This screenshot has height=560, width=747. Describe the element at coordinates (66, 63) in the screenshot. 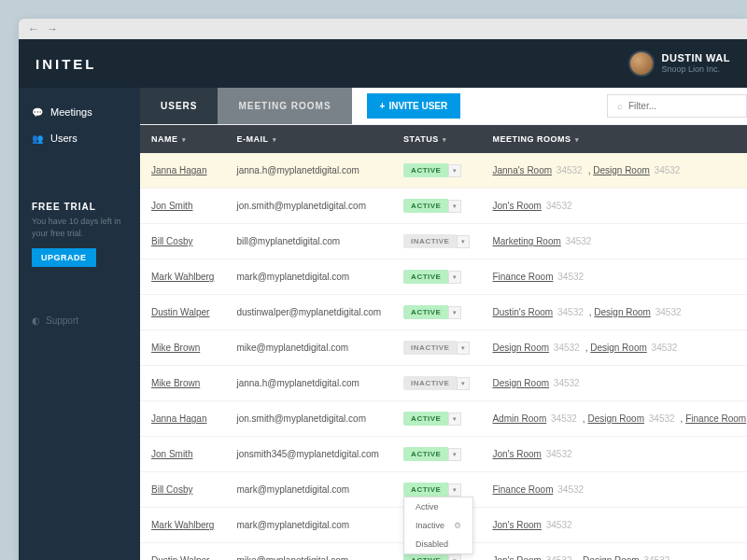

I see `logo: INITEL` at that location.